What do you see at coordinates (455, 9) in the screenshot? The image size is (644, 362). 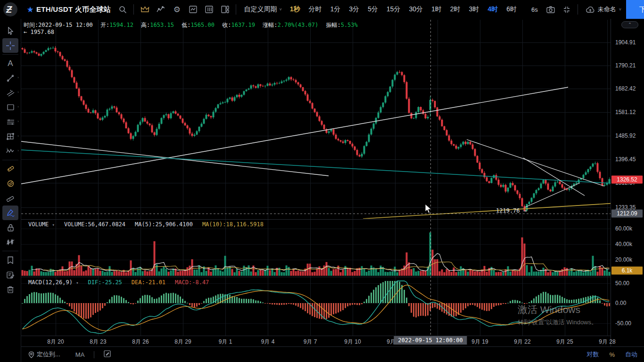 I see `timeframe-2时: 2时` at bounding box center [455, 9].